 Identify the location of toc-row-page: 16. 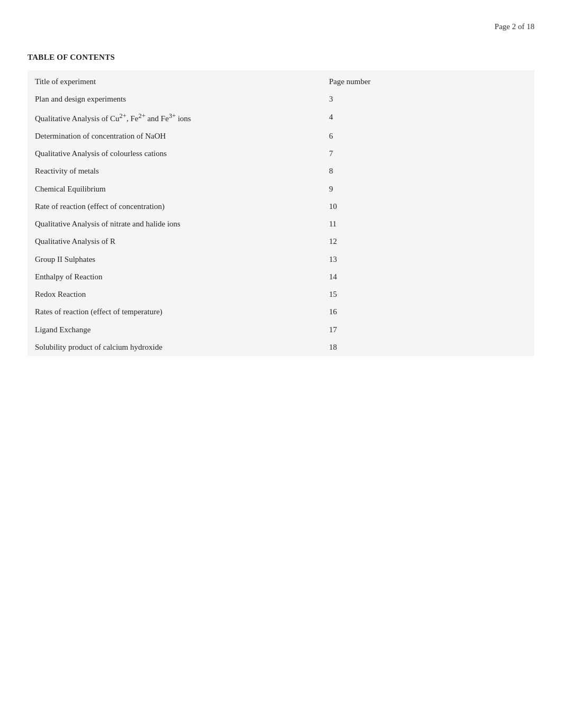
(428, 312).